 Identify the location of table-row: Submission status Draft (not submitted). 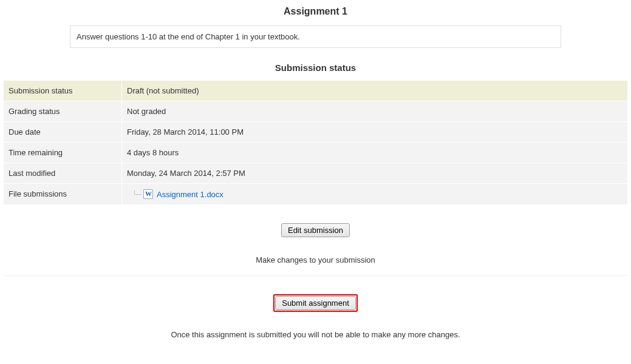
(316, 91).